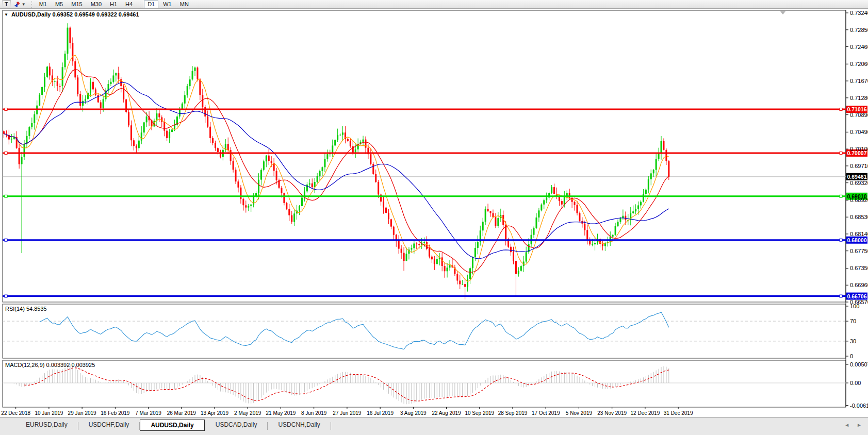 This screenshot has width=868, height=435. What do you see at coordinates (167, 4) in the screenshot?
I see `tf-button-w1: W1` at bounding box center [167, 4].